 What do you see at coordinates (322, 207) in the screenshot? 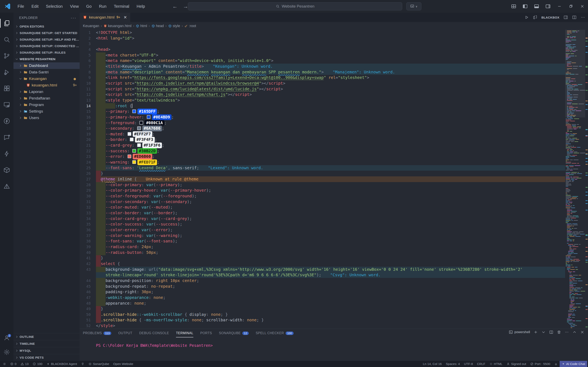
I see `code-line-32: 32--color-muted: var(--muted);` at bounding box center [322, 207].